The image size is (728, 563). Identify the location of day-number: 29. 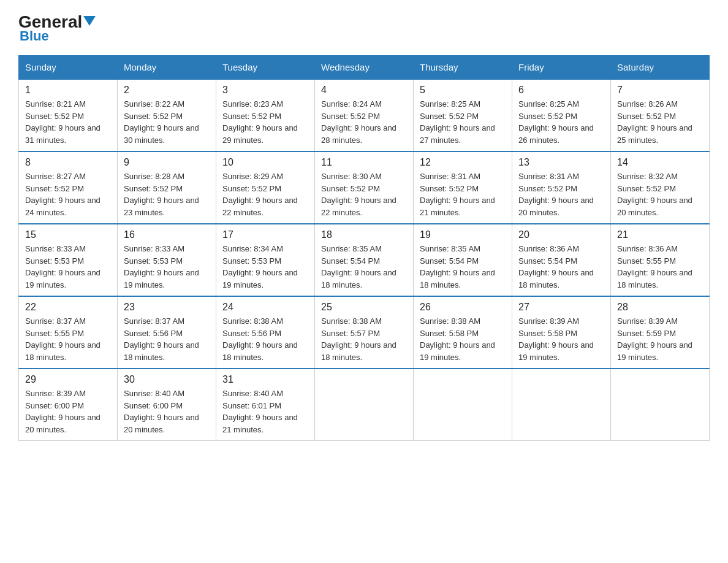
(68, 380).